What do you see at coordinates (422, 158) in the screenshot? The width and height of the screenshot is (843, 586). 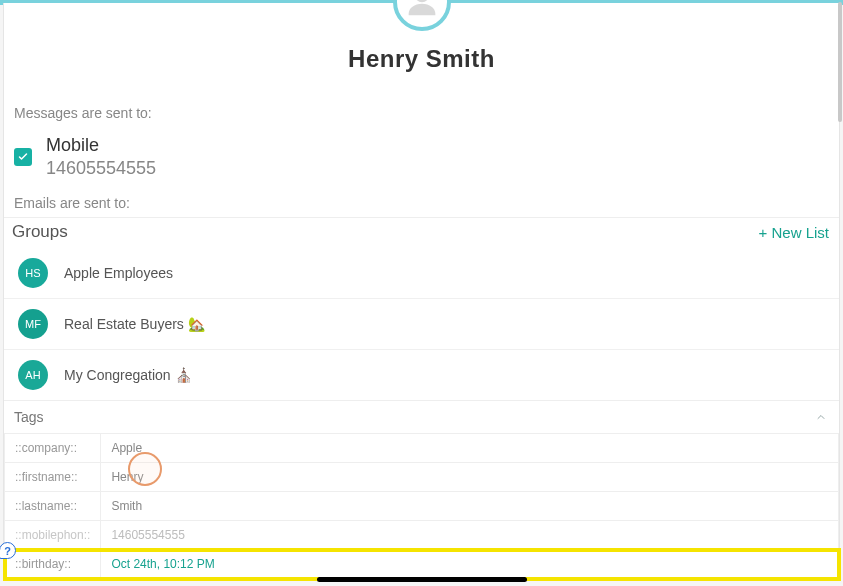 I see `mobile-row: Mobile 14605554555` at bounding box center [422, 158].